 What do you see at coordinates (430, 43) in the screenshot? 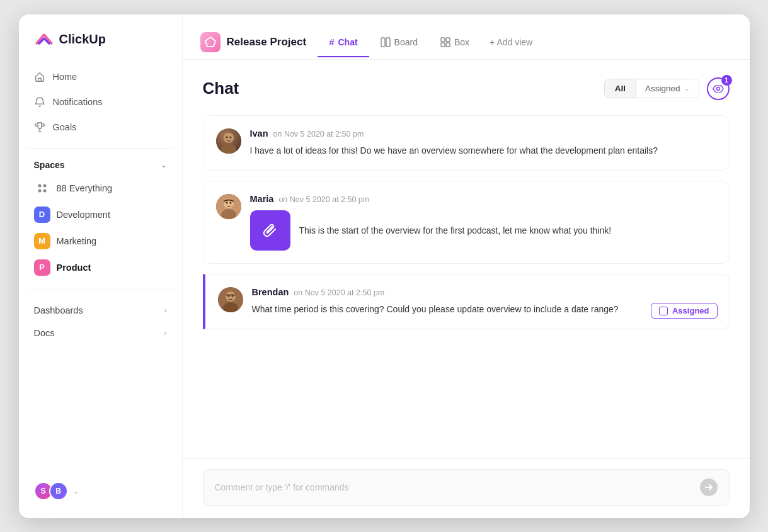
I see `topbar-tabs: # Chat Board` at bounding box center [430, 43].